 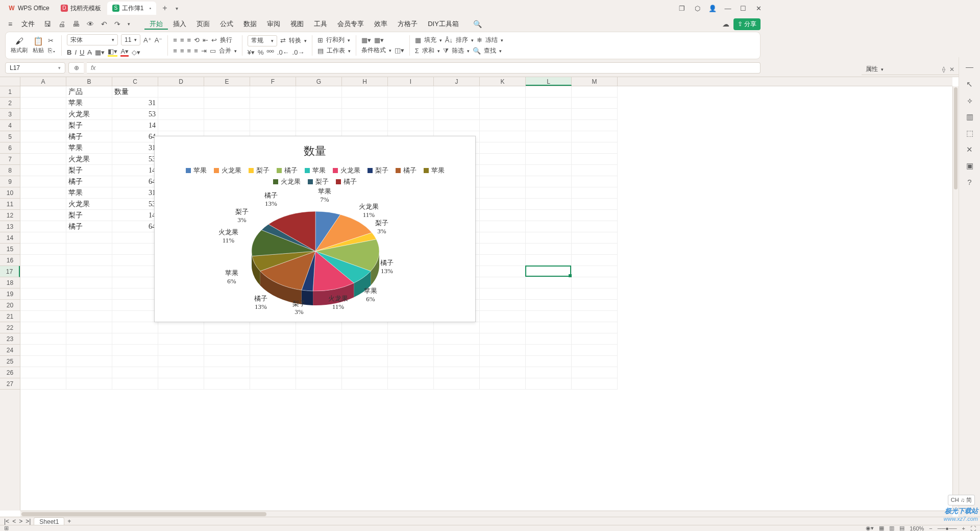 I want to click on align-mid-icon: ≡, so click(x=182, y=40).